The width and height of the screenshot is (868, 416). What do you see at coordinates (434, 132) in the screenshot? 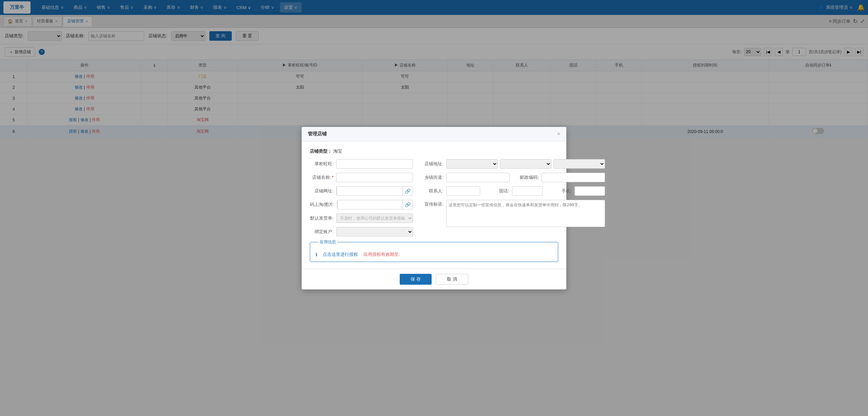
I see `modal-manage-store: 管理店铺 × 店铺类型： 淘宝 掌柜旺旺: 店铺名称:` at bounding box center [434, 132].